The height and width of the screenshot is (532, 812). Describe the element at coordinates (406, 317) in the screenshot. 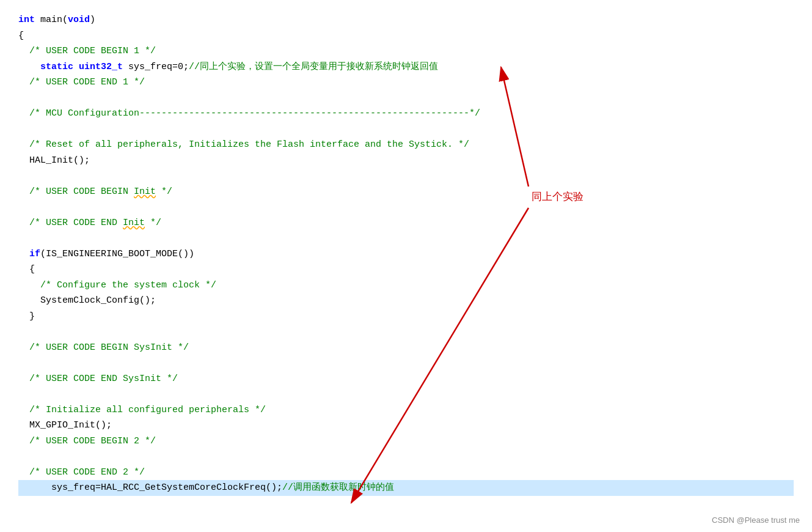

I see `code-line: }` at that location.